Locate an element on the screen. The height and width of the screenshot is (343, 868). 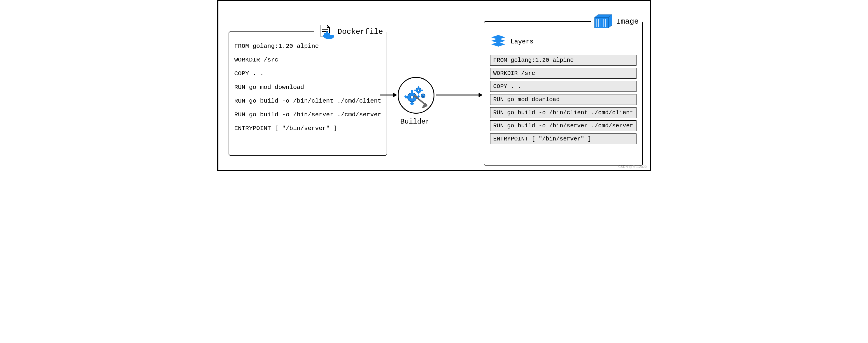
layers-header: Layers is located at coordinates (563, 40).